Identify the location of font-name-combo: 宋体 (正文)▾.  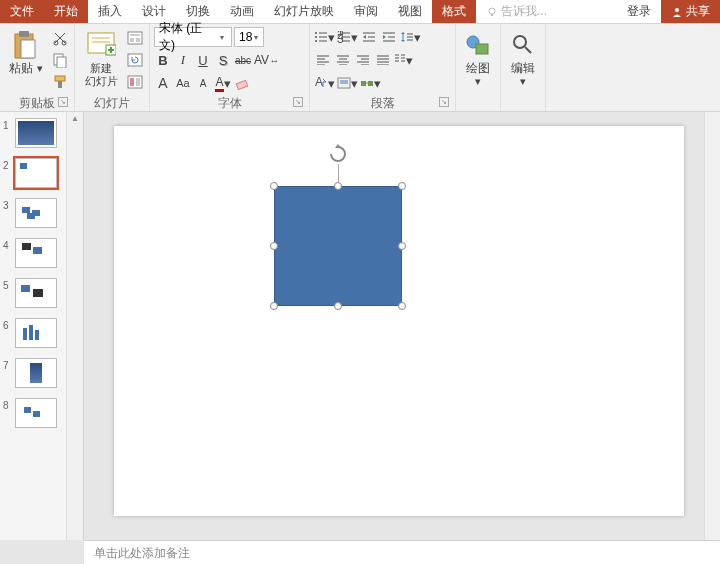
(193, 37).